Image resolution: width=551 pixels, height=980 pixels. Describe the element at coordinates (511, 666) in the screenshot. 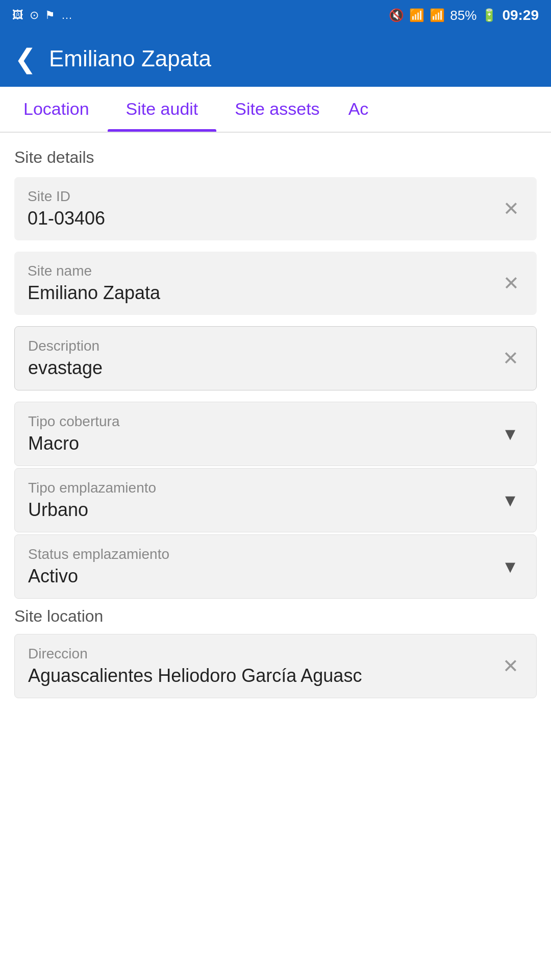

I see `direccion-clear-button: ✕` at that location.